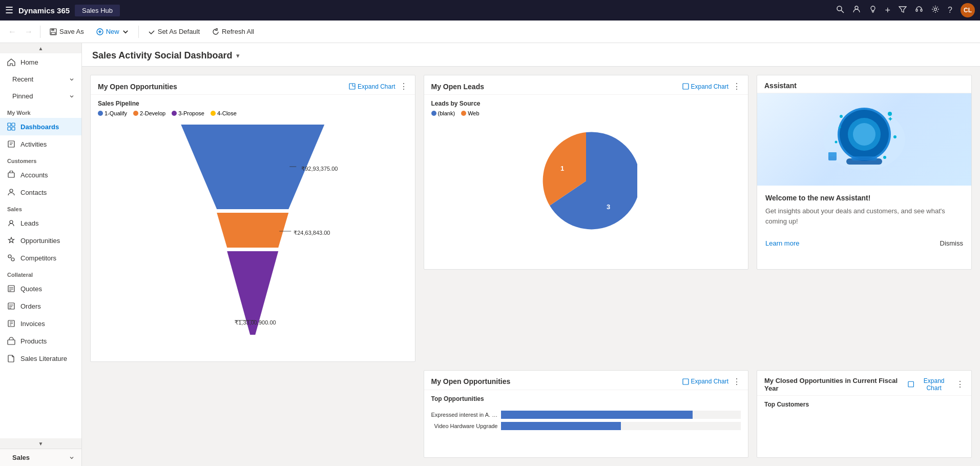 The height and width of the screenshot is (466, 980). Describe the element at coordinates (781, 86) in the screenshot. I see `assistant-card-title: Assistant` at that location.